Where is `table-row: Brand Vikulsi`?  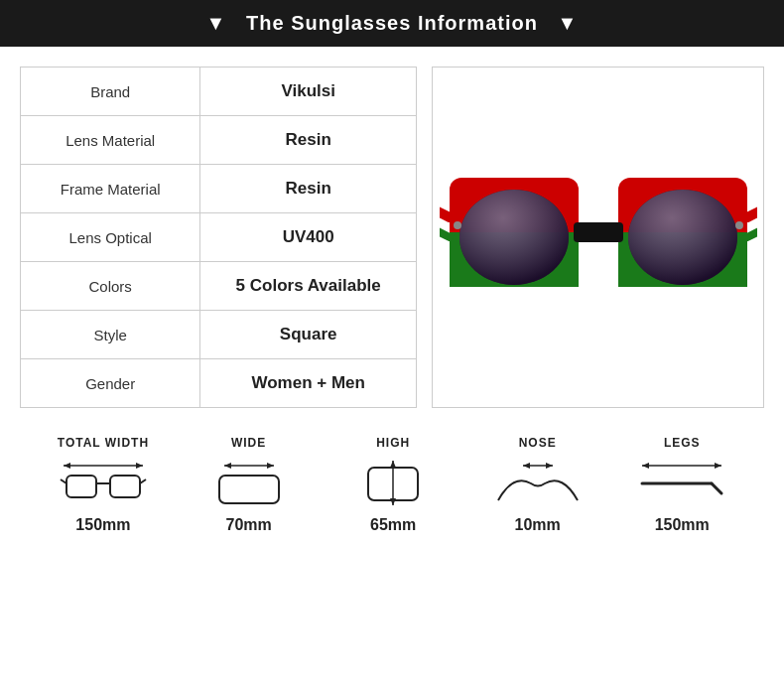
table-row: Brand Vikulsi is located at coordinates (218, 91).